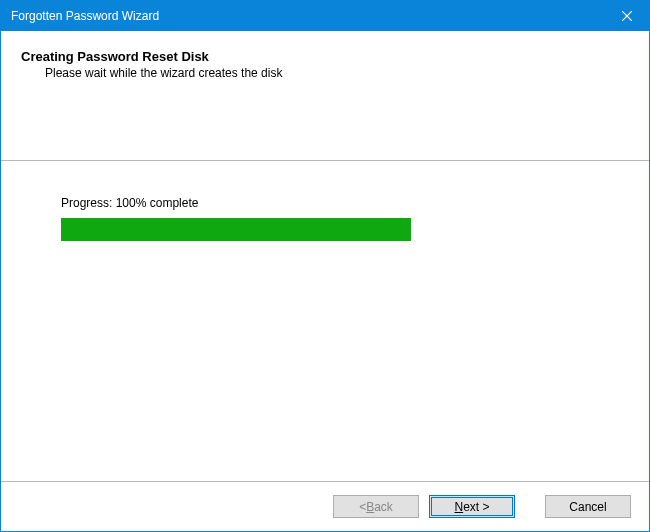  What do you see at coordinates (337, 73) in the screenshot?
I see `page-subheading: Please wait while the wizard creates the…` at bounding box center [337, 73].